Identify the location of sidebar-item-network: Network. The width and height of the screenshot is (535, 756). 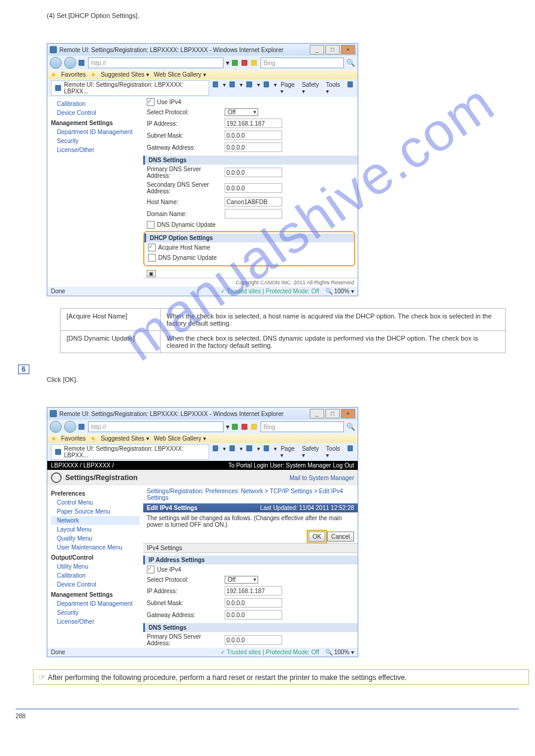
(95, 521).